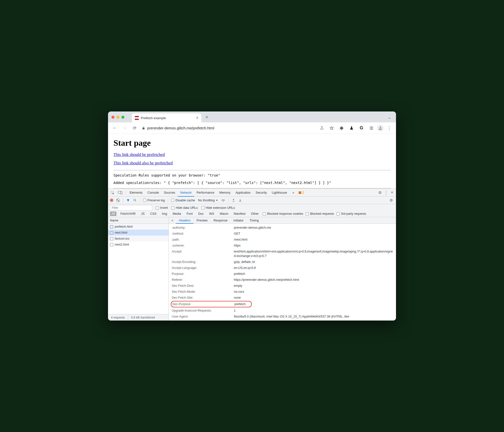 The height and width of the screenshot is (432, 504). I want to click on record-button, so click(112, 200).